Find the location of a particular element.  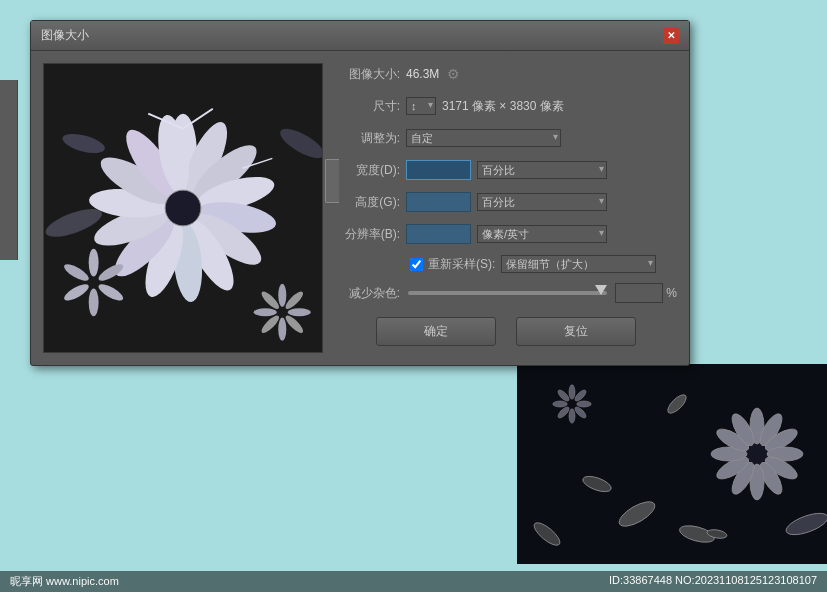

close-button: ✕ is located at coordinates (671, 36).